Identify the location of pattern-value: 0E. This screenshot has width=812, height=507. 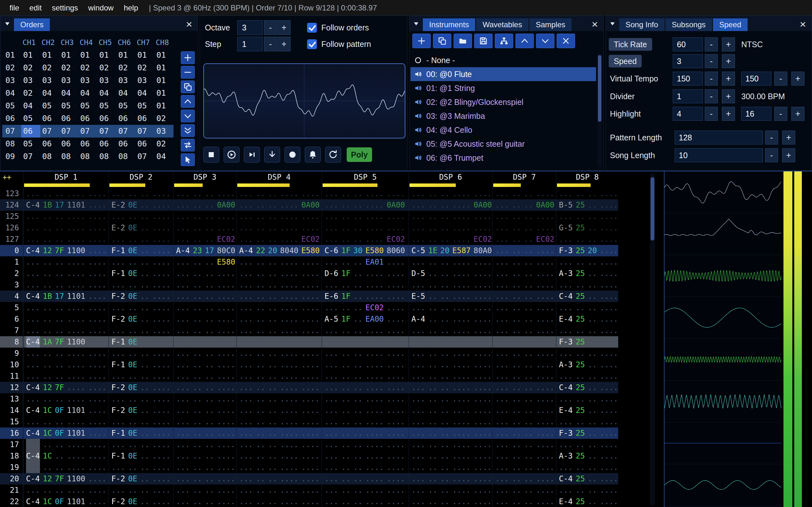
(133, 205).